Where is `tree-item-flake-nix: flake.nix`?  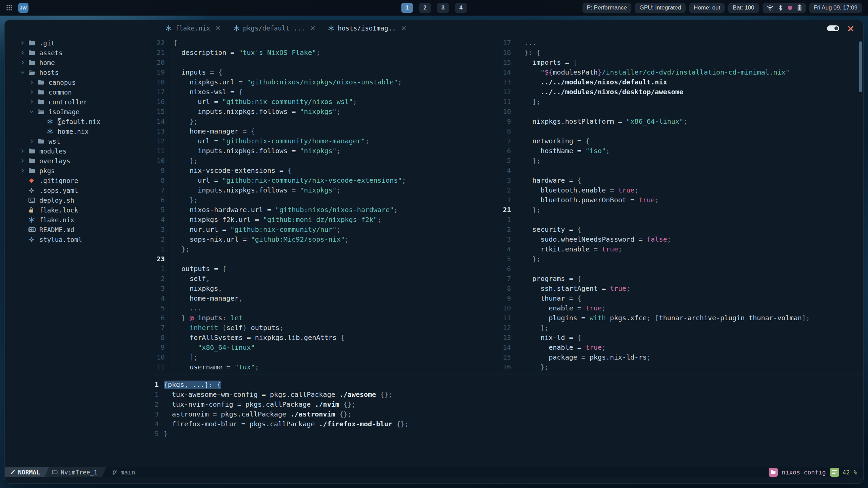 tree-item-flake-nix: flake.nix is located at coordinates (79, 220).